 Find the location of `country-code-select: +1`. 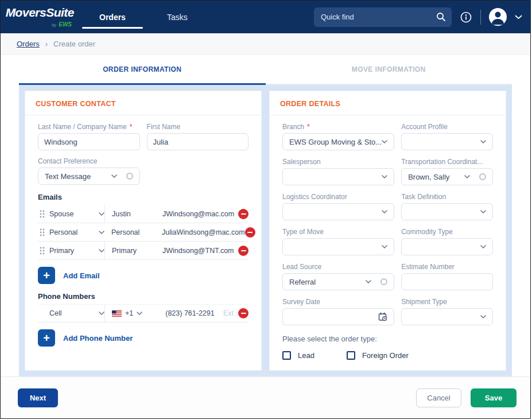

country-code-select: +1 is located at coordinates (134, 313).